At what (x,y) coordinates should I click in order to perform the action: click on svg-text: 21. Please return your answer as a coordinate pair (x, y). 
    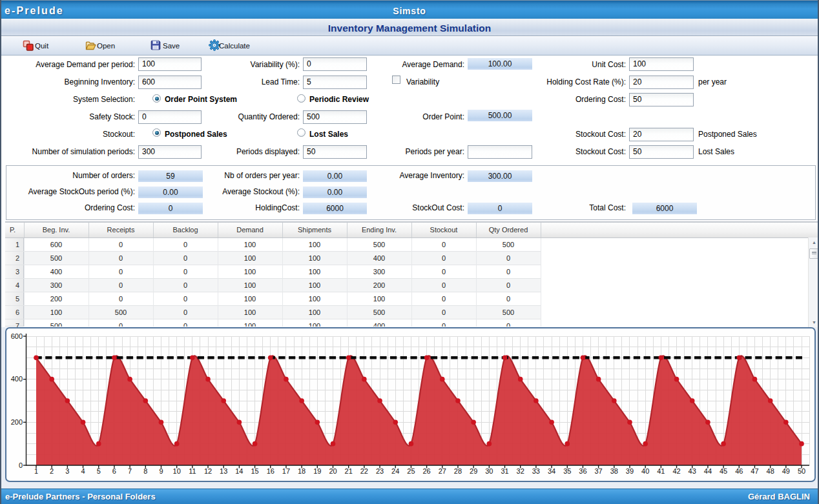
    Looking at the image, I should click on (349, 471).